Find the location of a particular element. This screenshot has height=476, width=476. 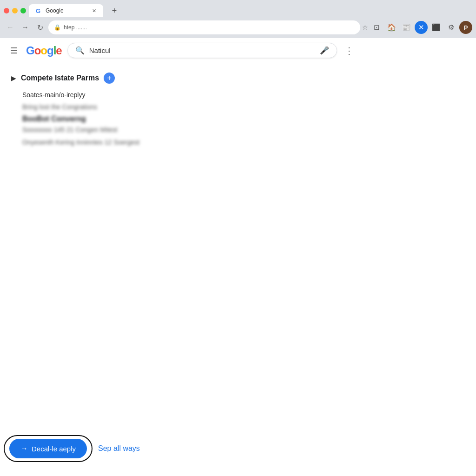

primary-button-wrapper: → Decal-le aeply is located at coordinates (48, 449).